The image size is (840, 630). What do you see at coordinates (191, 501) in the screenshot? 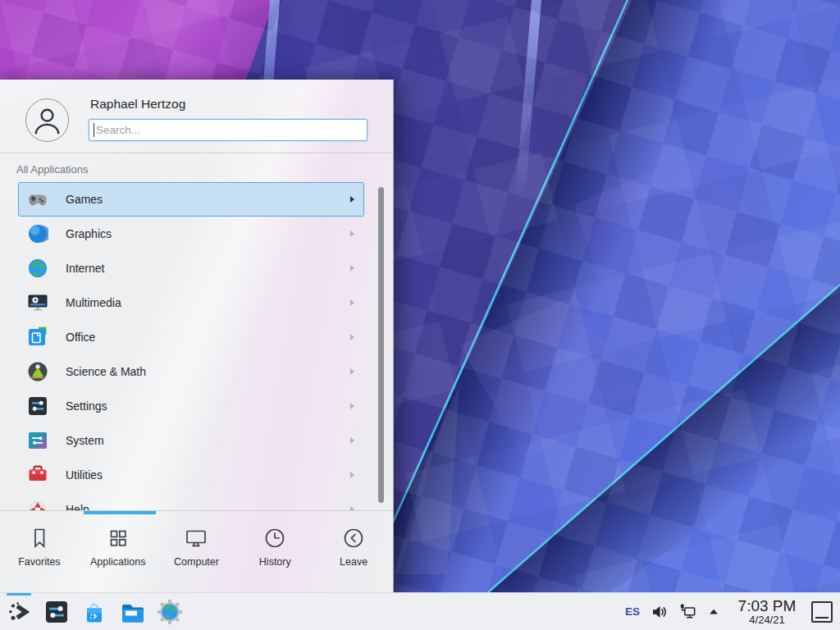
I see `category-row-help: Help` at bounding box center [191, 501].